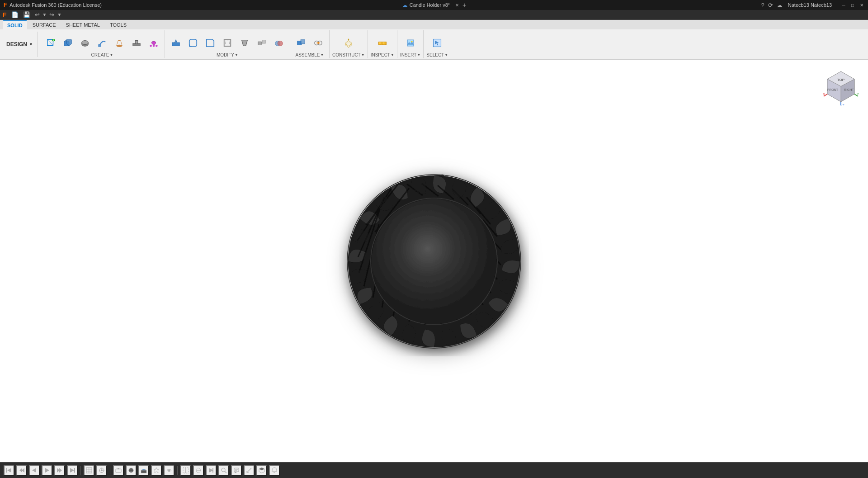 The height and width of the screenshot is (478, 868). What do you see at coordinates (437, 42) in the screenshot?
I see `select-icons` at bounding box center [437, 42].